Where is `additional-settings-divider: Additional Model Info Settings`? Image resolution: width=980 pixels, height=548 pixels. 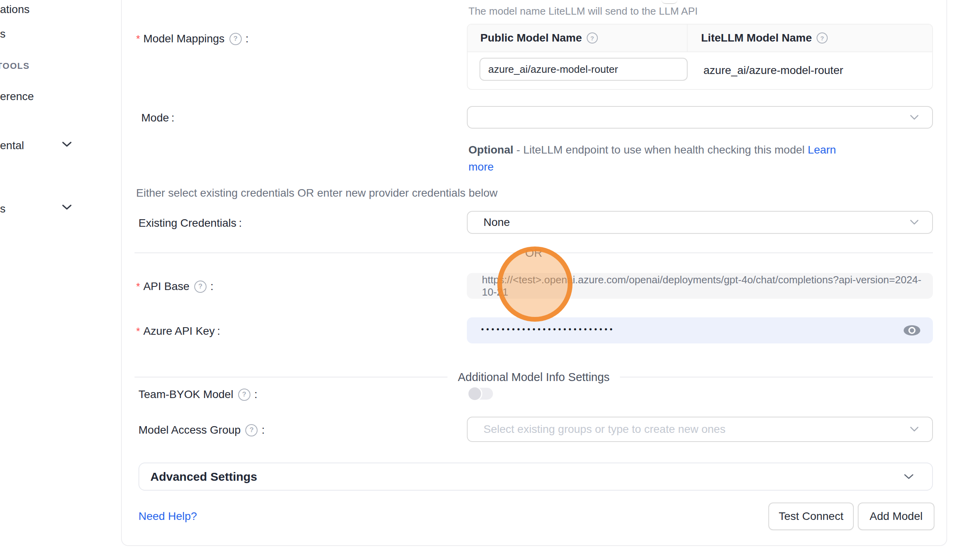 additional-settings-divider: Additional Model Info Settings is located at coordinates (534, 377).